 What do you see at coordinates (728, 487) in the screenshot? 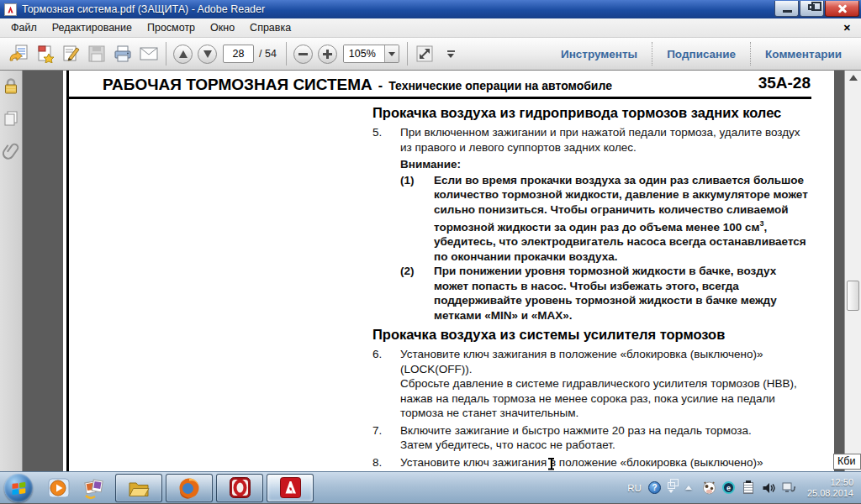
I see `eset-tray-icon: e` at bounding box center [728, 487].